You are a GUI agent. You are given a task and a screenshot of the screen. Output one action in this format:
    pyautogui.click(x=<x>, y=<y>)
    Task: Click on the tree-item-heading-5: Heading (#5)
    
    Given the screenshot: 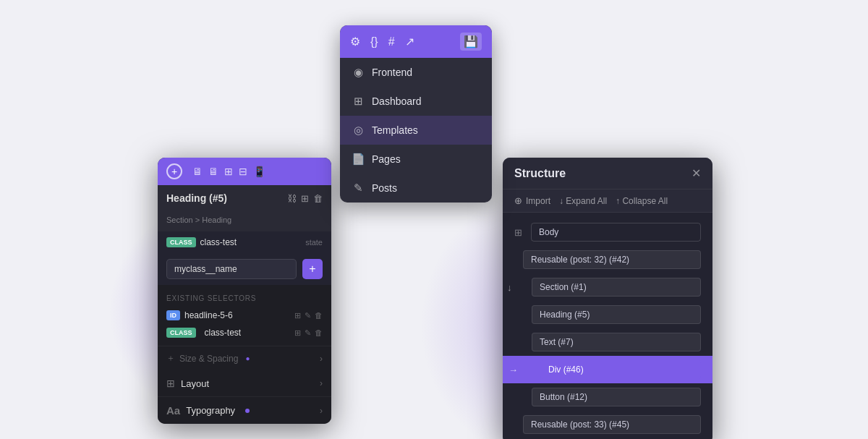 What is the action you would take?
    pyautogui.click(x=608, y=315)
    